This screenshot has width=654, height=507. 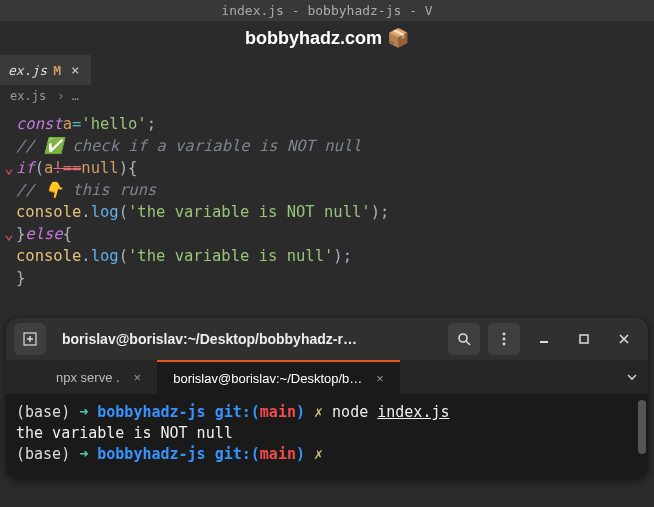 What do you see at coordinates (632, 377) in the screenshot?
I see `chevron-down-icon` at bounding box center [632, 377].